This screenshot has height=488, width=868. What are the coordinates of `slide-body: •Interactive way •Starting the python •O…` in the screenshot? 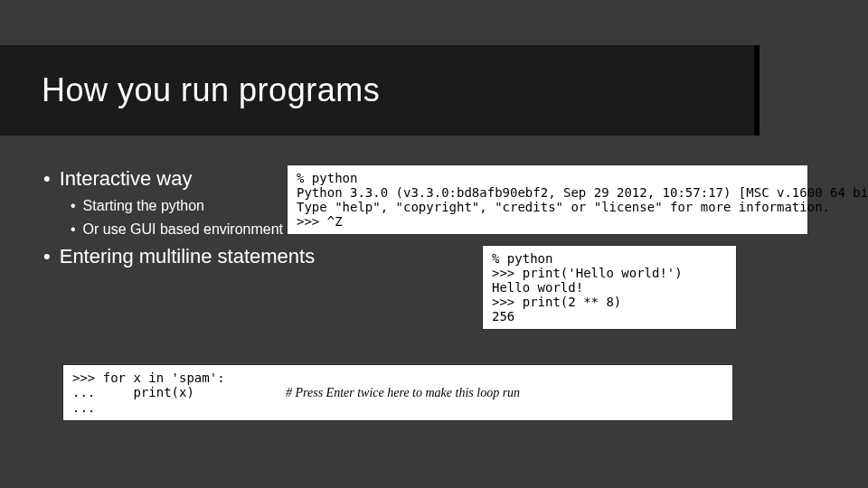 It's located at (179, 218).